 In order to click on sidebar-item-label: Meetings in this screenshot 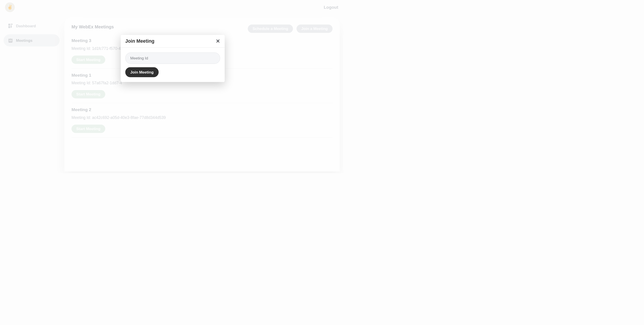, I will do `click(24, 40)`.